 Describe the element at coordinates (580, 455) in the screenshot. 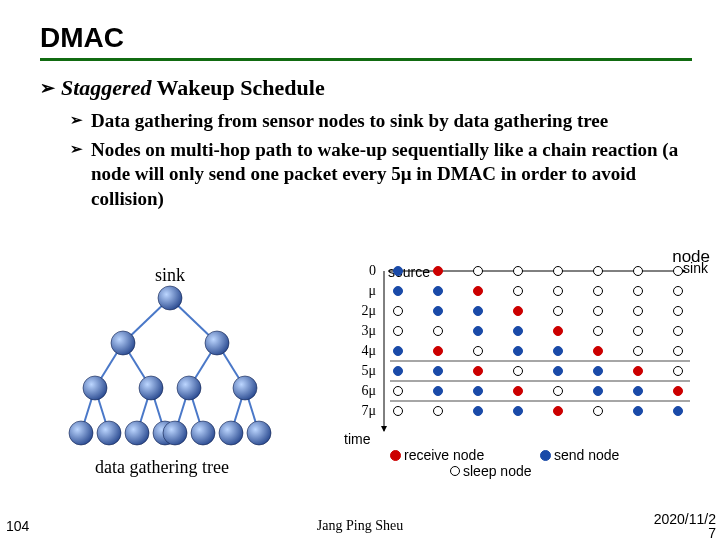

I see `legend-send: send node` at that location.